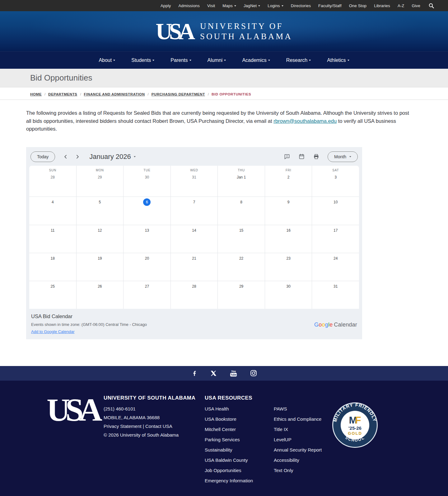 The image size is (448, 496). What do you see at coordinates (287, 460) in the screenshot?
I see `footer-link-accessibility: Accessibility` at bounding box center [287, 460].